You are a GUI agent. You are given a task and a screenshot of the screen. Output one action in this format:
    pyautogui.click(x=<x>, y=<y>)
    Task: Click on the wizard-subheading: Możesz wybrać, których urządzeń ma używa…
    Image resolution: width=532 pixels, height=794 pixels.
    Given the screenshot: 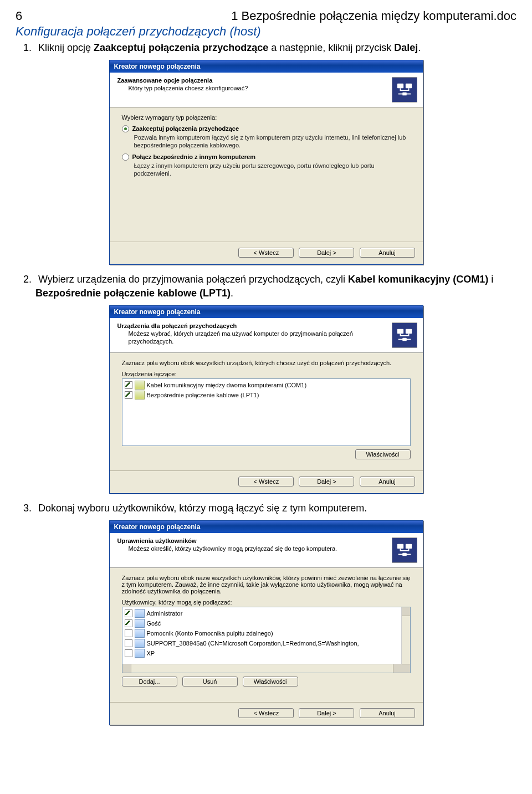 What is the action you would take?
    pyautogui.click(x=245, y=338)
    